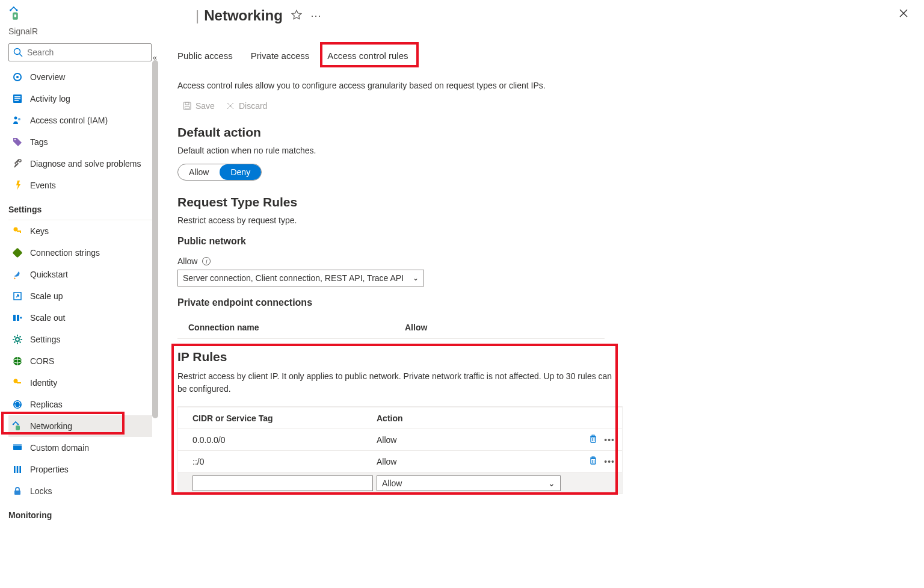 The width and height of the screenshot is (924, 588). I want to click on sidebar-item-label: Properties, so click(49, 469).